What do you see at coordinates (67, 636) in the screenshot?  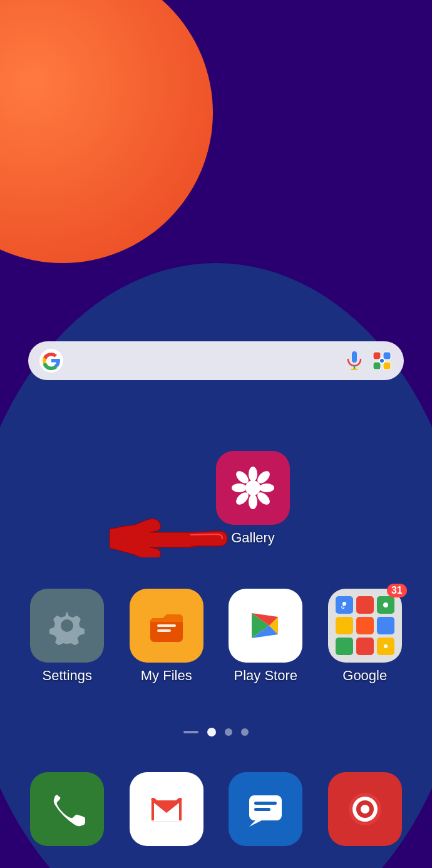 I see `settings-app-item: Settings` at bounding box center [67, 636].